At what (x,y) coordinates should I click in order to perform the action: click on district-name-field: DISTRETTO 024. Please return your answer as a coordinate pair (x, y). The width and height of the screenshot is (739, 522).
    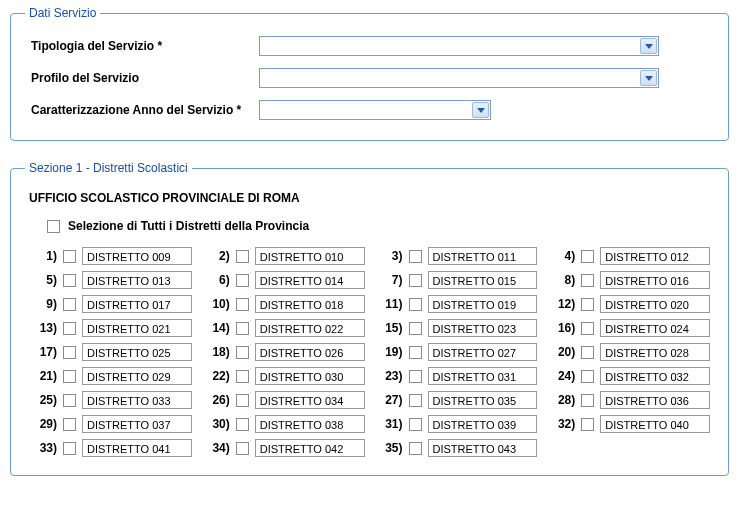
    Looking at the image, I should click on (655, 328).